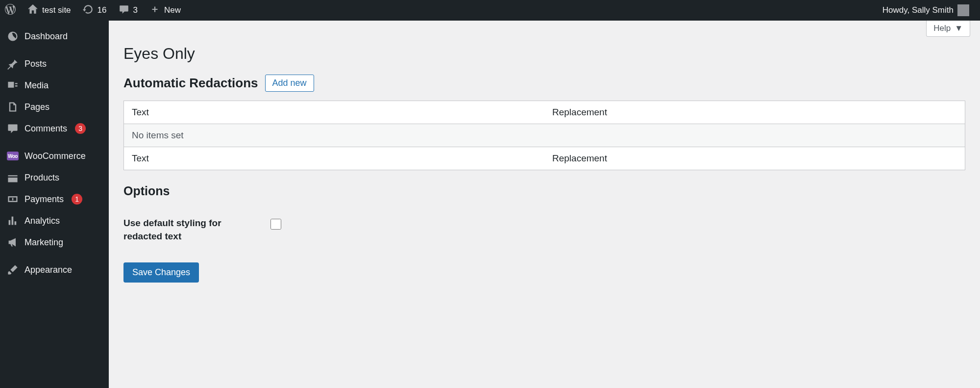 The height and width of the screenshot is (388, 980). Describe the element at coordinates (545, 135) in the screenshot. I see `table-row-empty: No items set` at that location.